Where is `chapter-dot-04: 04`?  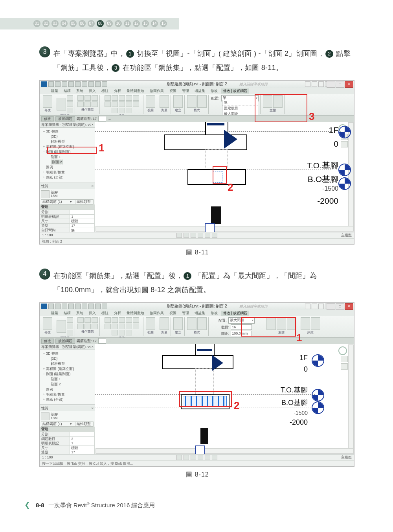 chapter-dot-04: 04 is located at coordinates (64, 24).